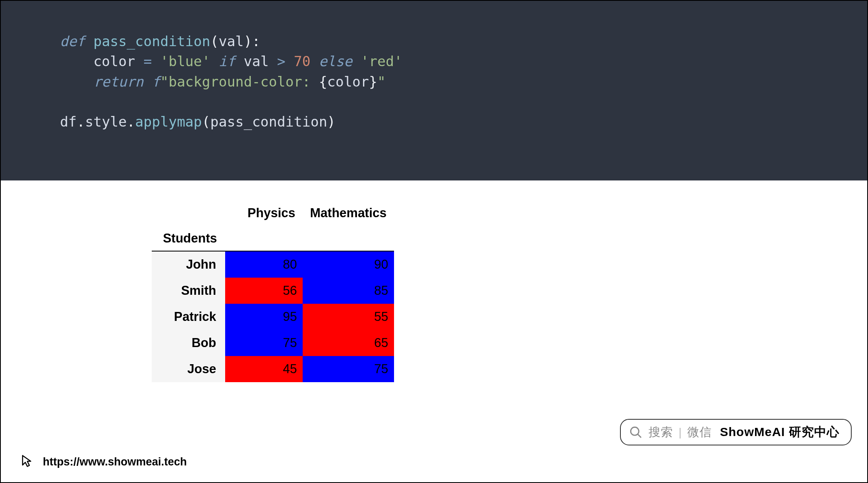  What do you see at coordinates (103, 462) in the screenshot?
I see `footer: https://www.showmeai.tech` at bounding box center [103, 462].